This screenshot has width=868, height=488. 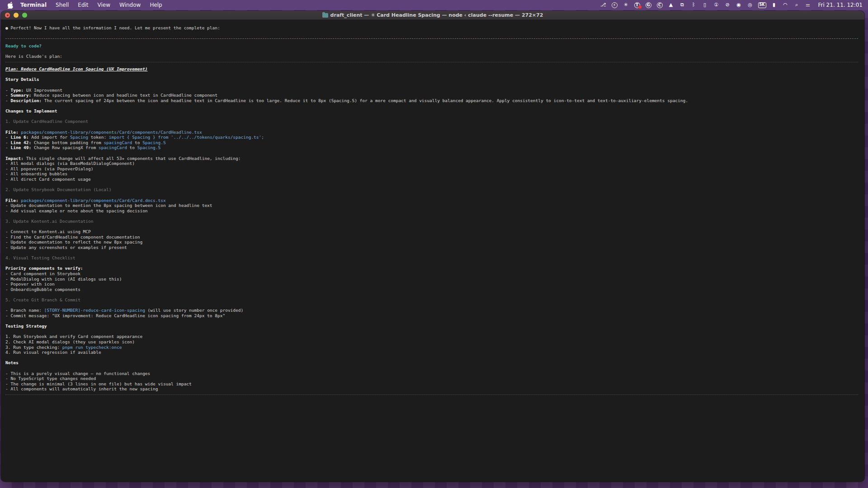 What do you see at coordinates (739, 5) in the screenshot?
I see `play-circle-icon: ◉` at bounding box center [739, 5].